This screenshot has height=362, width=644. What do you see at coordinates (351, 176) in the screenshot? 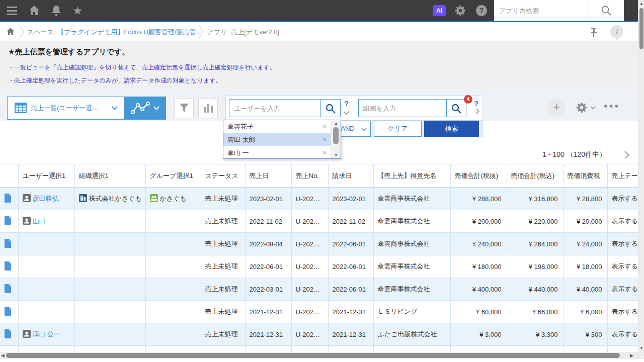
I see `column-header-invoice_date: 請求日` at bounding box center [351, 176].